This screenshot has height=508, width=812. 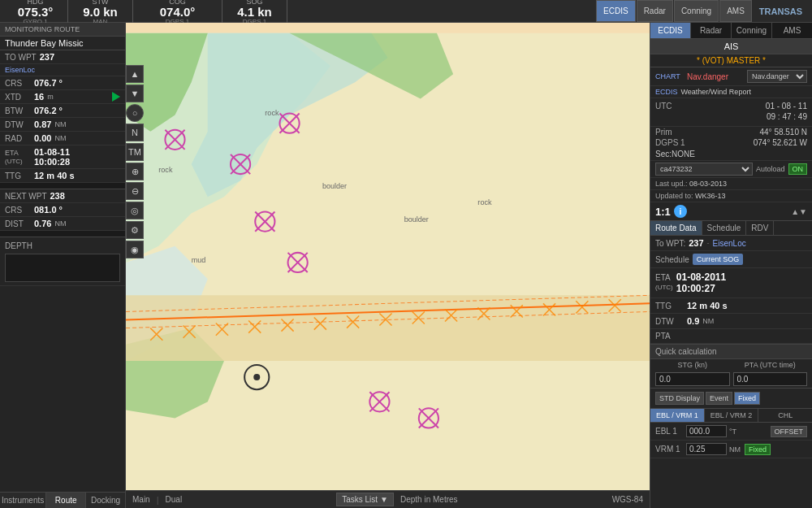 I want to click on info-icon: i, so click(x=680, y=211).